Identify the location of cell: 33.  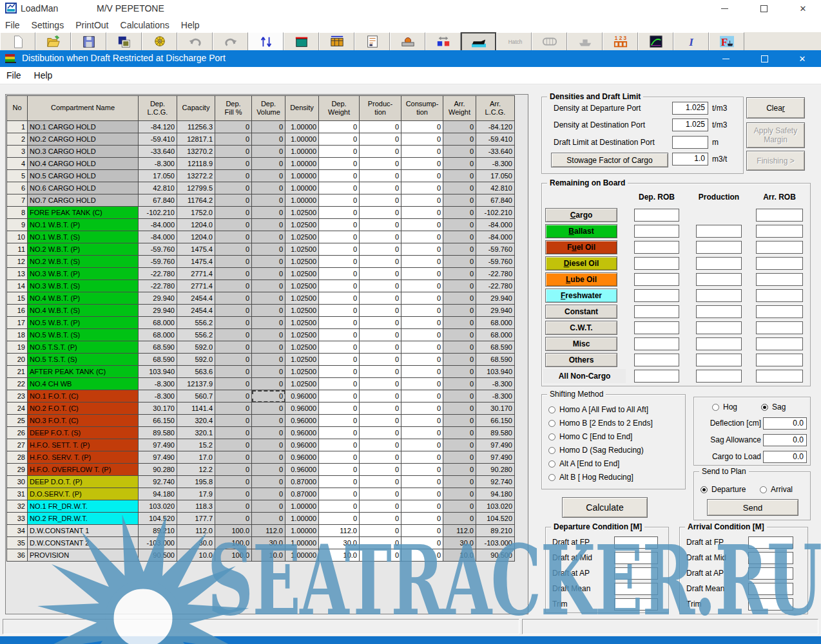
(17, 519).